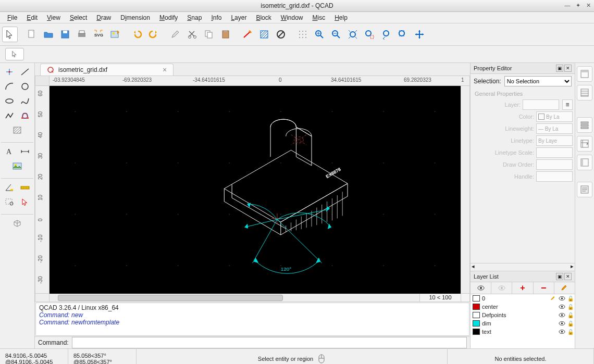  Describe the element at coordinates (54, 18) in the screenshot. I see `menu-view: View` at that location.